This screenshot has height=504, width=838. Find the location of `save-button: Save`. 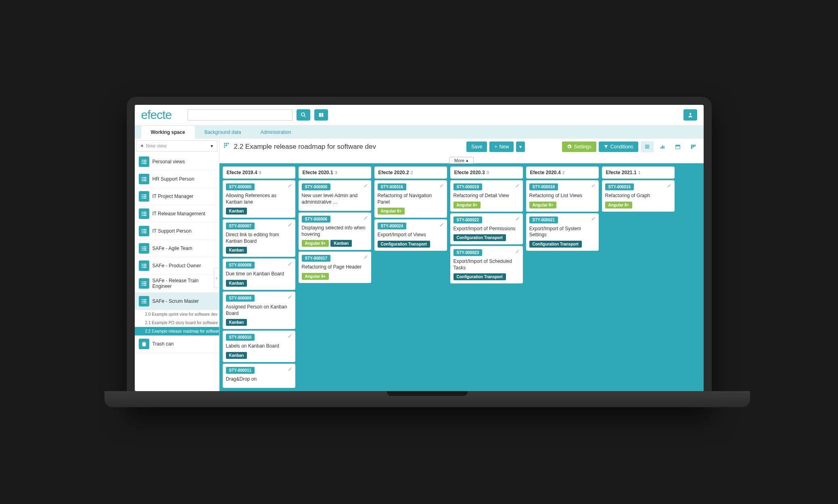

save-button: Save is located at coordinates (477, 147).